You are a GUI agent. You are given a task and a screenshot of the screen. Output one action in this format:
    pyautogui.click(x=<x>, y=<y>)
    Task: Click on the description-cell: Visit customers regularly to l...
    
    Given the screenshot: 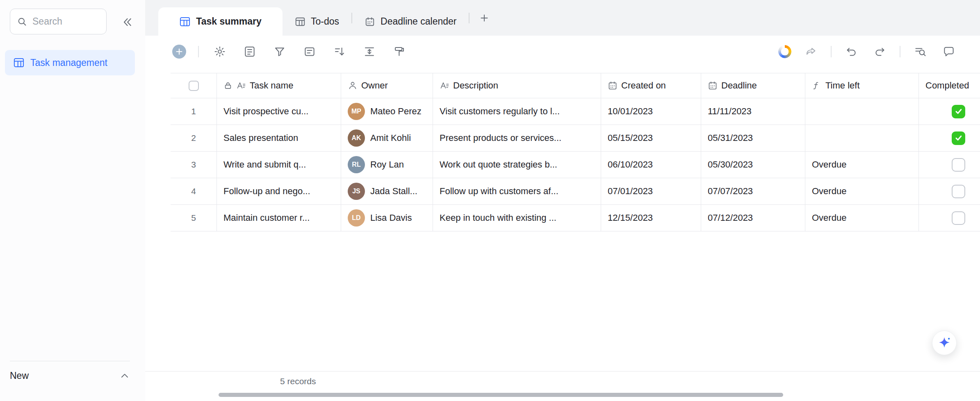 What is the action you would take?
    pyautogui.click(x=517, y=111)
    